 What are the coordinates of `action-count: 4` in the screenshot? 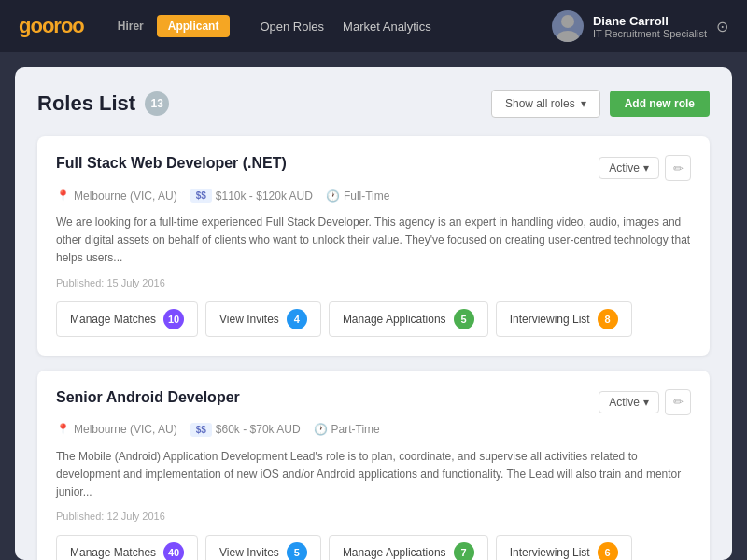 It's located at (297, 319).